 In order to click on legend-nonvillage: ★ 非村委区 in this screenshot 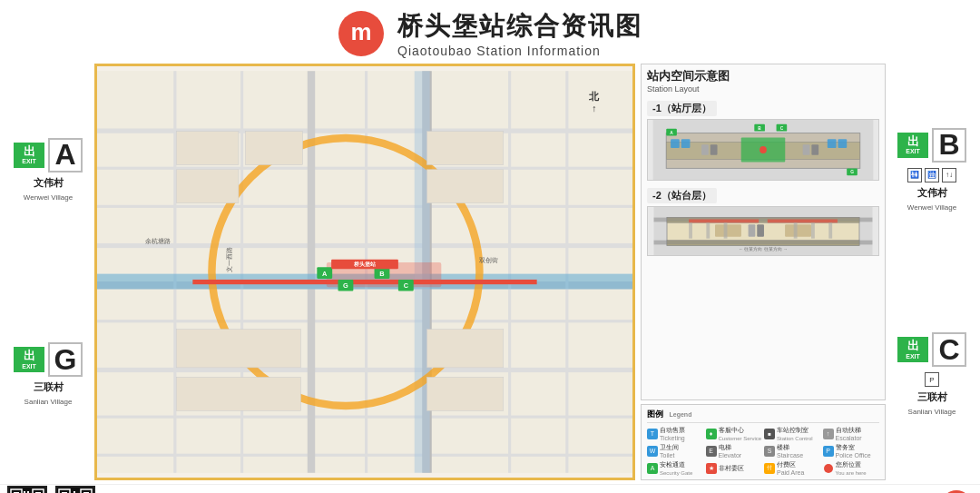, I will do `click(735, 468)`.